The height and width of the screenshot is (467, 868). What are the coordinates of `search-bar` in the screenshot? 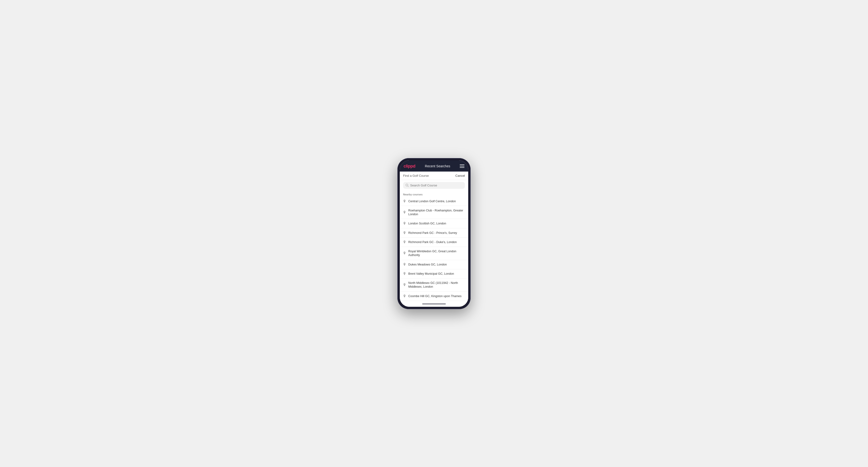 It's located at (434, 185).